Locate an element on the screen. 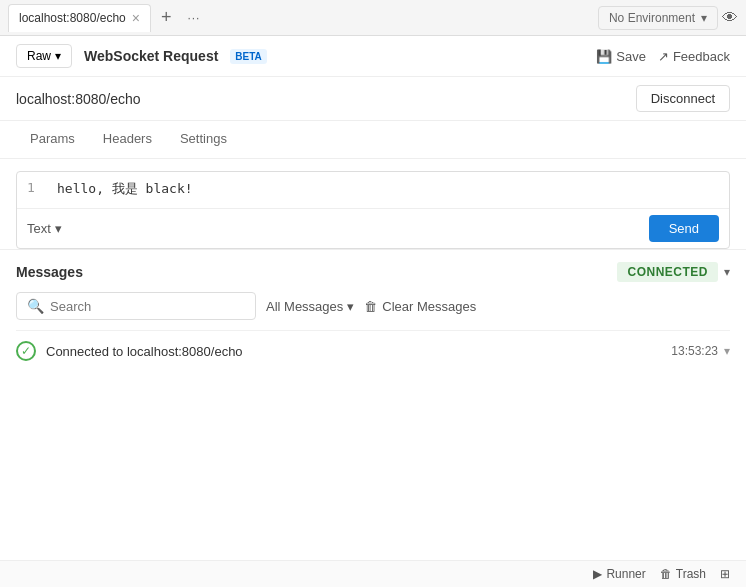 The height and width of the screenshot is (587, 746). search-bar: 🔍 All Messages ▾ 🗑 Clear Messages is located at coordinates (373, 306).